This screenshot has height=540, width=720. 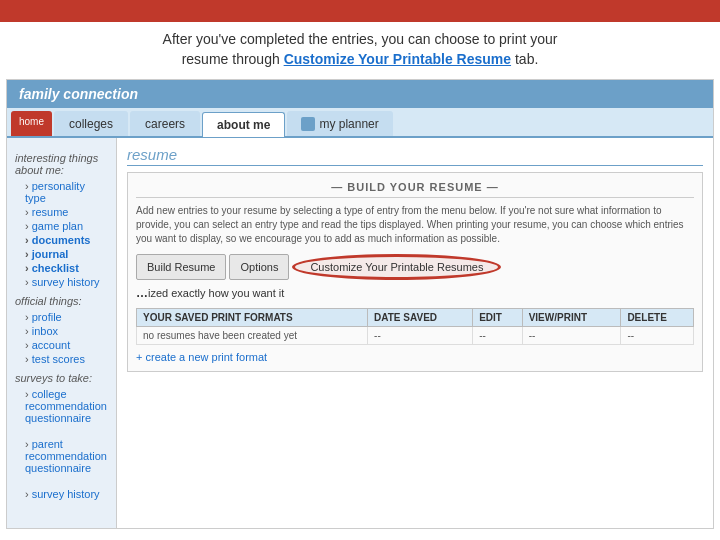 What do you see at coordinates (416, 336) in the screenshot?
I see `table-row: no resumes have been created yet -- -- -…` at bounding box center [416, 336].